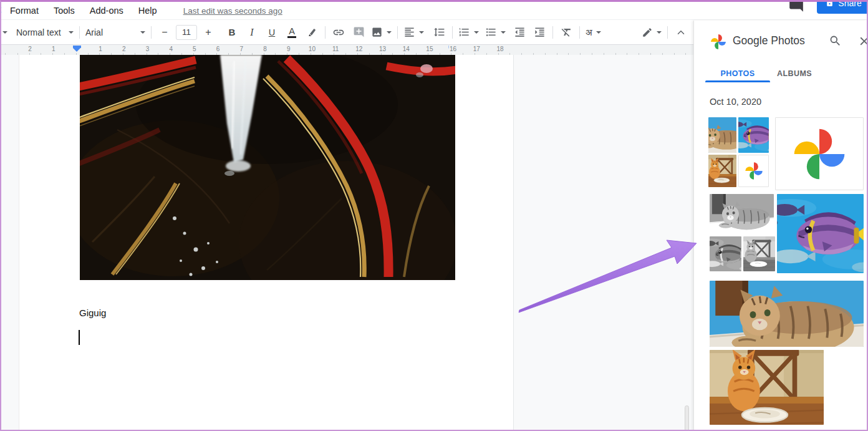  I want to click on partial-dropdown-caret-icon, so click(5, 32).